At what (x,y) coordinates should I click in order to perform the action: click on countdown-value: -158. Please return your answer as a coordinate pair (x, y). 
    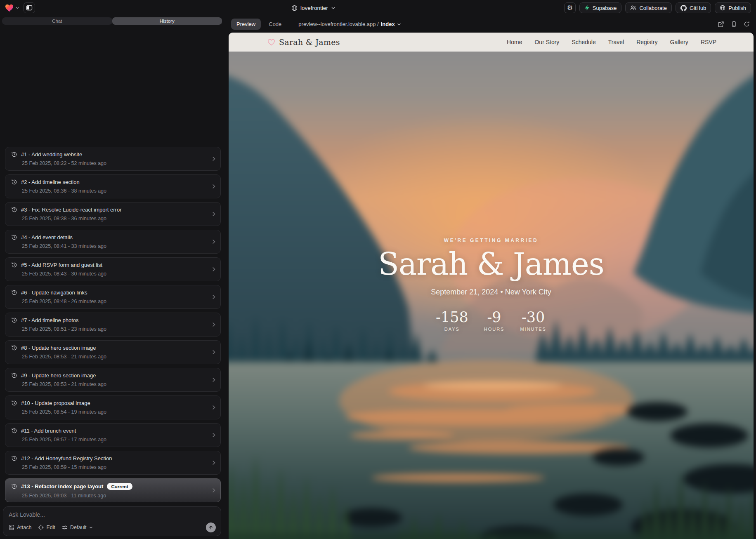
    Looking at the image, I should click on (452, 317).